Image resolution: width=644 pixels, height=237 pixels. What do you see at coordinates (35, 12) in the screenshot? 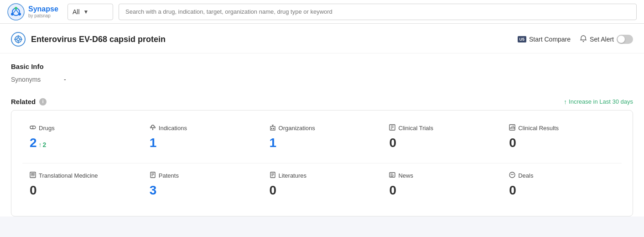
I see `logo-area: Synapse by patsnap` at bounding box center [35, 12].